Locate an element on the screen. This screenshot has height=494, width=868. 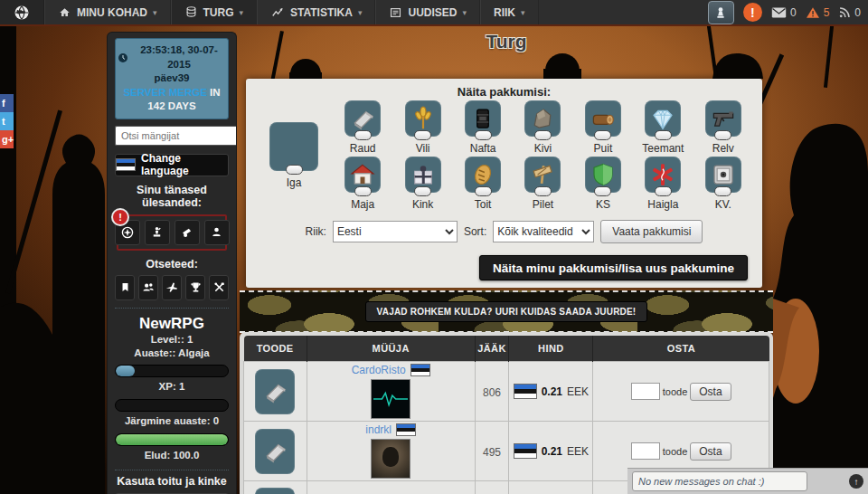
category-label: KS is located at coordinates (603, 204).